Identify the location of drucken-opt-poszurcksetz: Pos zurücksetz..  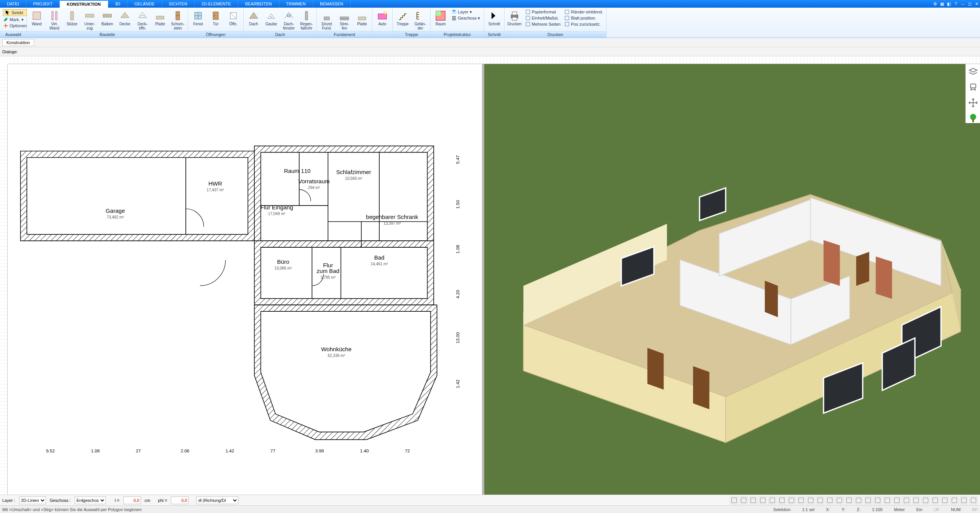
(584, 24).